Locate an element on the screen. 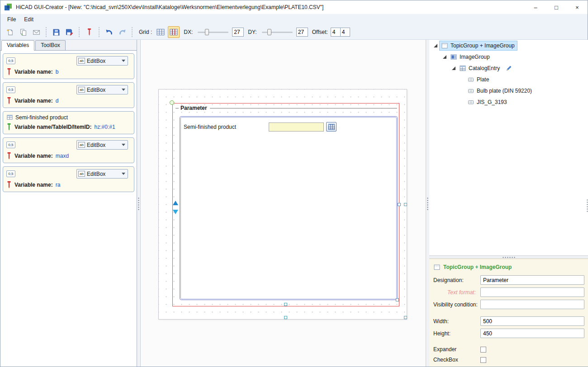 This screenshot has height=367, width=588. resize-handle-bottom is located at coordinates (286, 305).